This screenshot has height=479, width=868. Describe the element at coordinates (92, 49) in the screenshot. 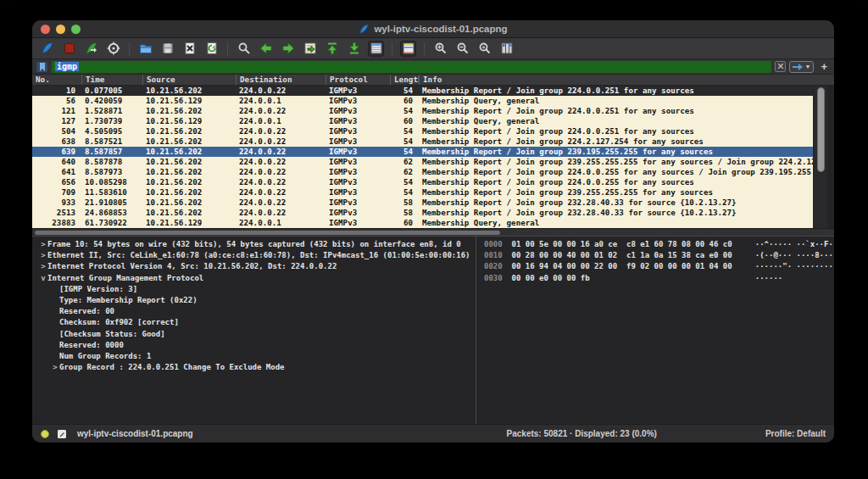

I see `restart-capture-button` at that location.